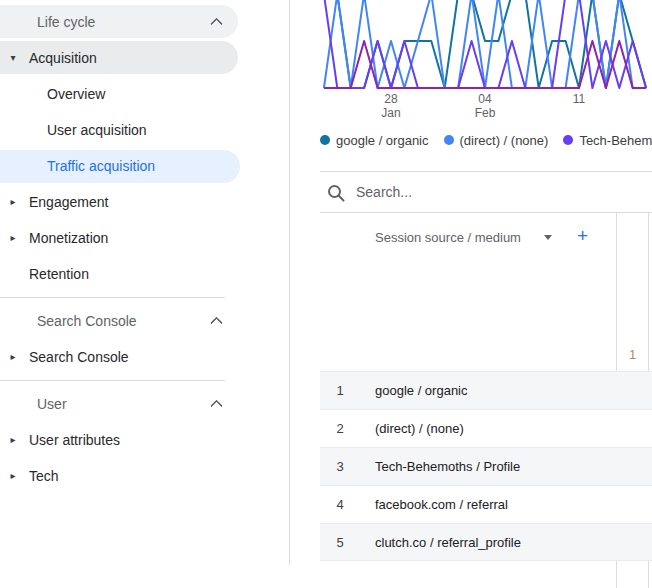 The image size is (652, 588). Describe the element at coordinates (486, 542) in the screenshot. I see `table-row: 5clutch.co / referral_profile` at that location.